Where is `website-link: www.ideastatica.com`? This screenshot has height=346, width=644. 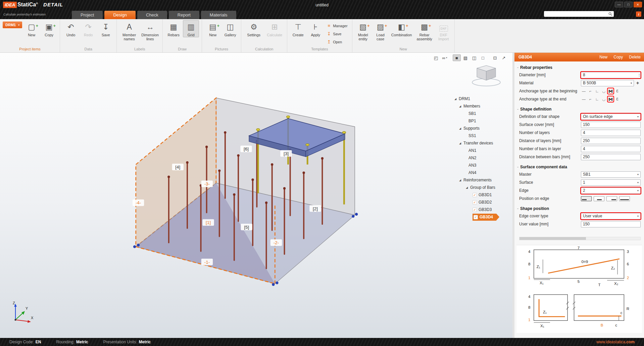 website-link: www.ideastatica.com is located at coordinates (615, 342).